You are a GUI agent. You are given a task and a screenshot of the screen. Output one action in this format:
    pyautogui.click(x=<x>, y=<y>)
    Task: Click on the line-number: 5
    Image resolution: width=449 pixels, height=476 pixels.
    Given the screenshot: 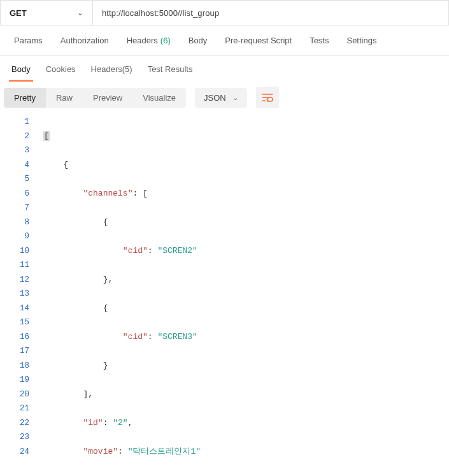 What is the action you would take?
    pyautogui.click(x=15, y=180)
    